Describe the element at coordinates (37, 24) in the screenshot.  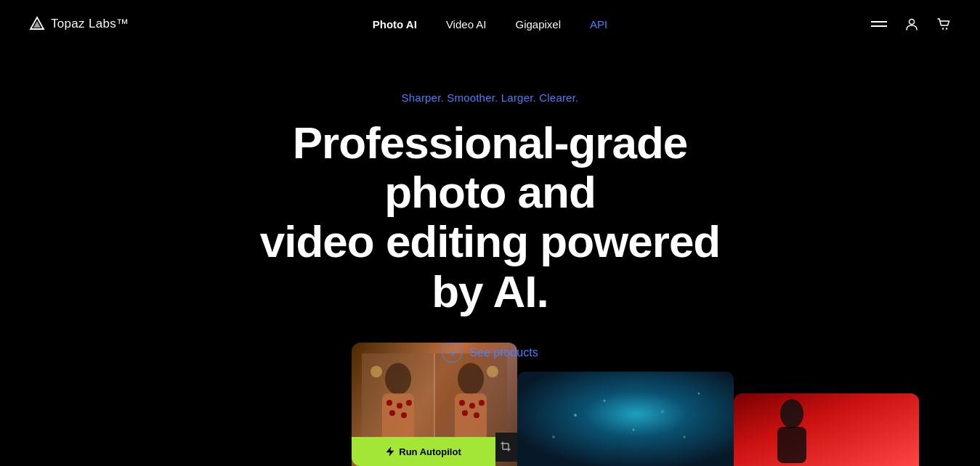
I see `topaz-logo-icon` at that location.